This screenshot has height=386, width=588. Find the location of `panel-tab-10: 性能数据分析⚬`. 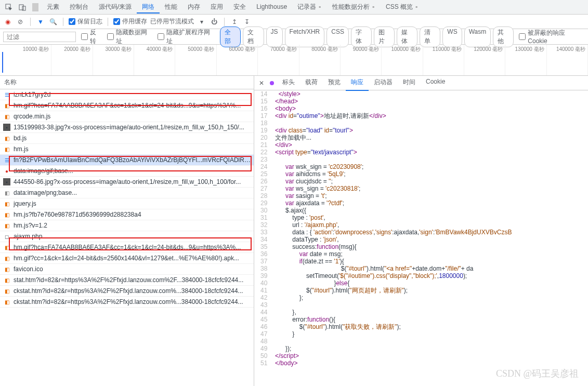

panel-tab-10: 性能数据分析⚬ is located at coordinates (354, 7).